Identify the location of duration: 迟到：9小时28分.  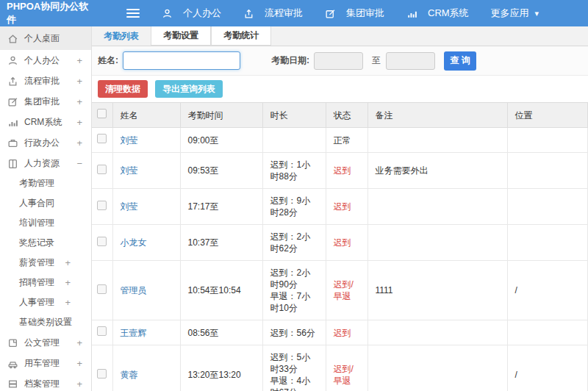
(294, 207).